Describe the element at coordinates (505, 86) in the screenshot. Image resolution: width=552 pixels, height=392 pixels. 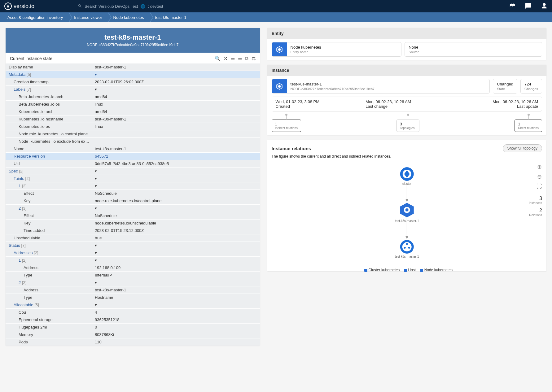
I see `instance-state-card: Changed State` at that location.